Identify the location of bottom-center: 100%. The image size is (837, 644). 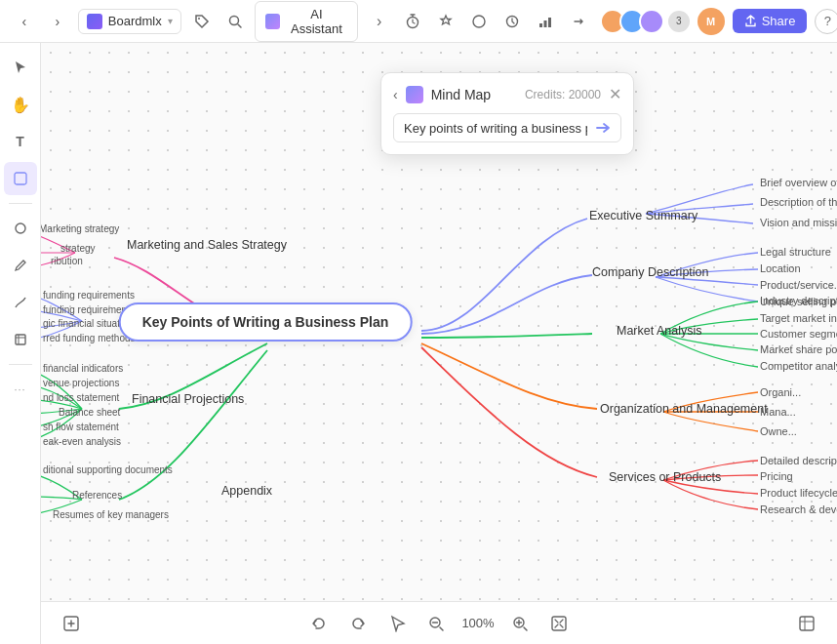
(439, 624).